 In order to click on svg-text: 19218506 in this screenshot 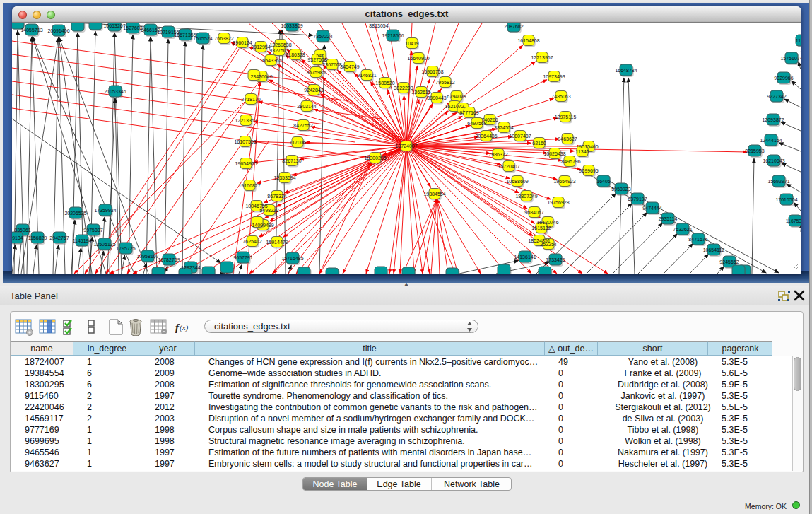, I will do `click(393, 35)`.